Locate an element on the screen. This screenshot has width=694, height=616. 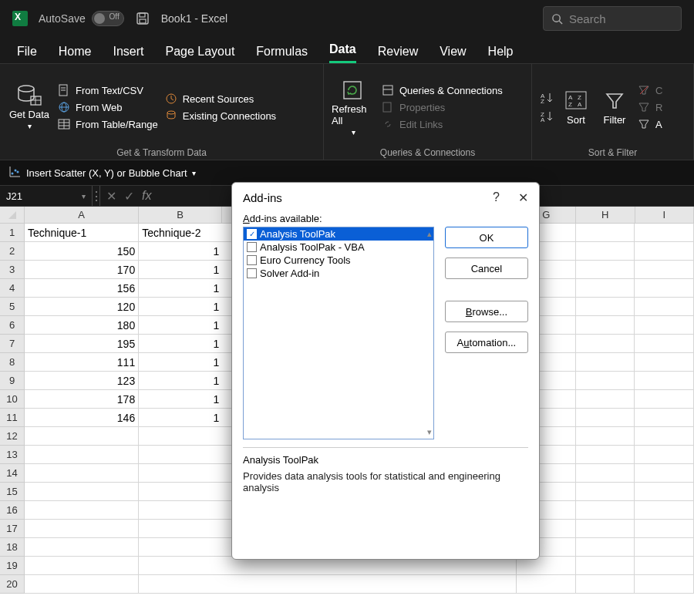
addin-list-item: Euro Currency Tools is located at coordinates (339, 261).